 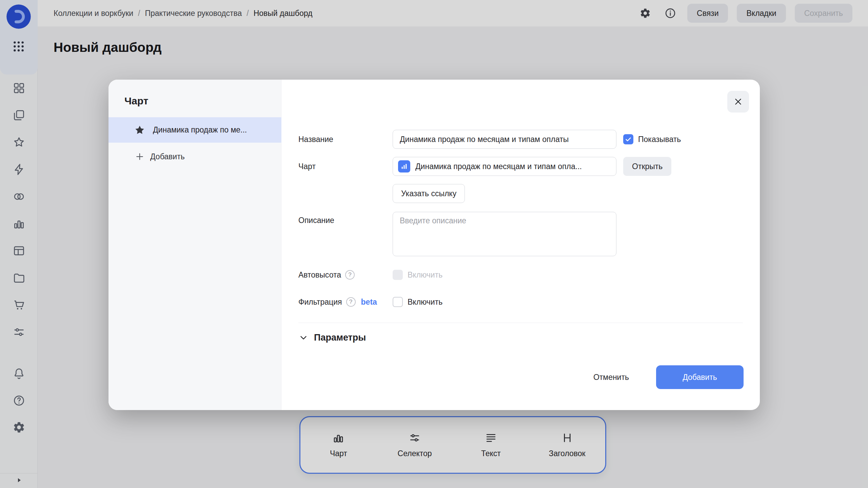 What do you see at coordinates (738, 102) in the screenshot?
I see `close-icon` at bounding box center [738, 102].